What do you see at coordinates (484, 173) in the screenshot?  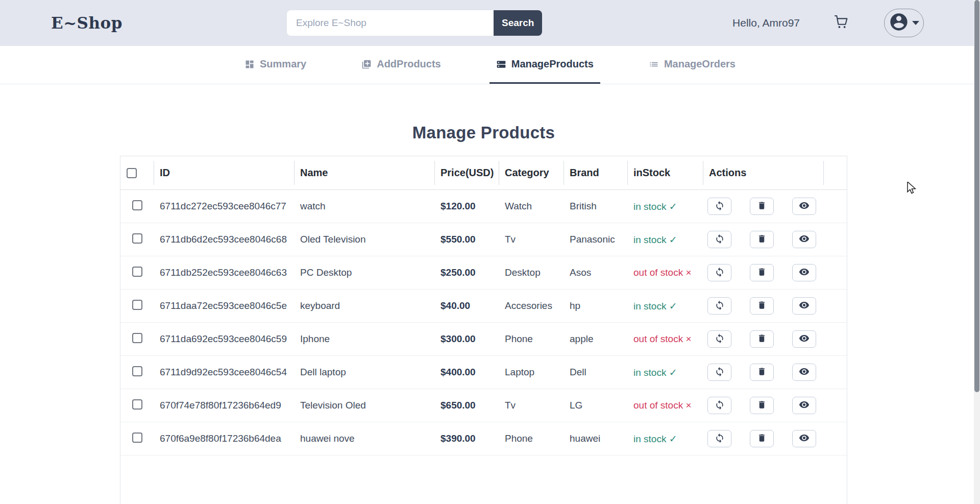 I see `table-header-row: ID Name Price(USD) Category Brand inStoc…` at bounding box center [484, 173].